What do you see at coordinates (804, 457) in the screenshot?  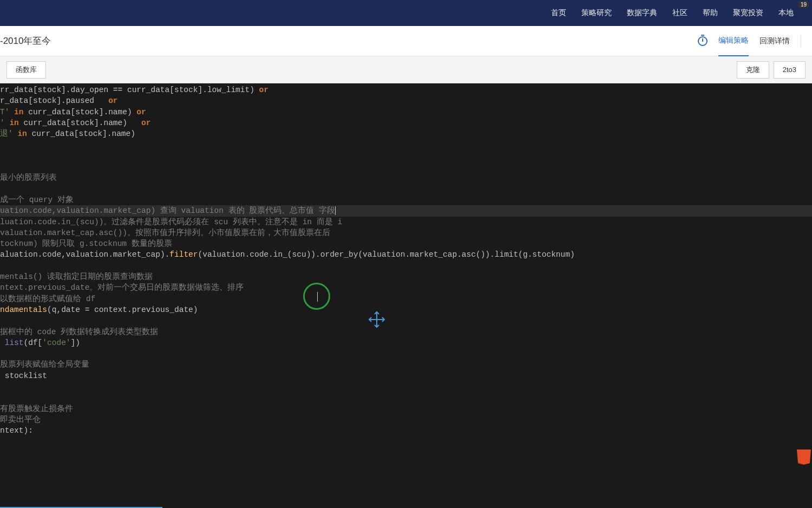 I see `html5-badge-icon` at bounding box center [804, 457].